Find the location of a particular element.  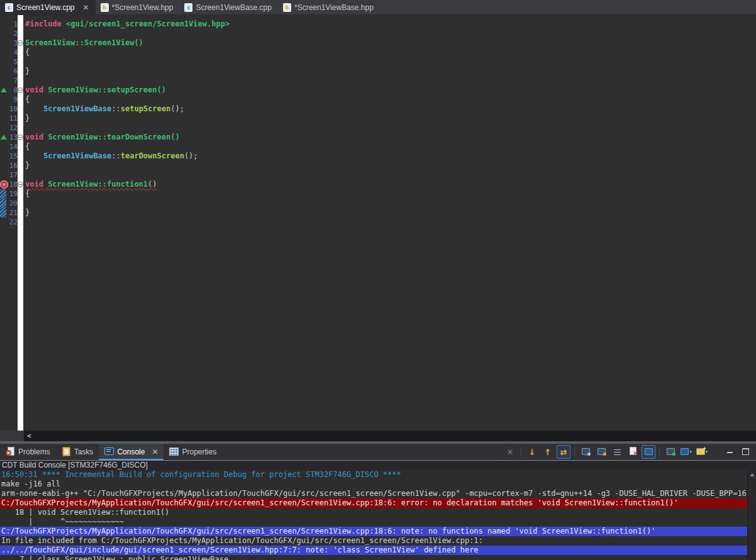

previous-annotation-button: ↑ is located at coordinates (548, 452).